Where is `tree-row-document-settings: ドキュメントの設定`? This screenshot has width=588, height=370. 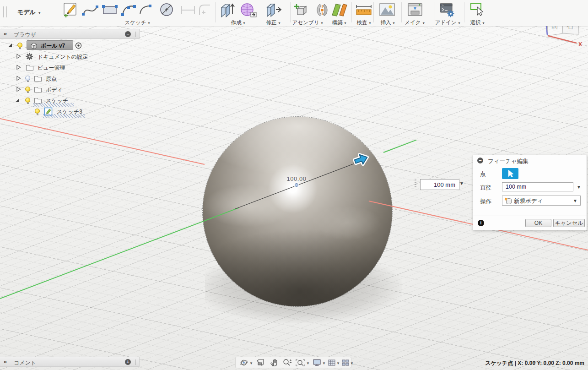 tree-row-document-settings: ドキュメントの設定 is located at coordinates (69, 57).